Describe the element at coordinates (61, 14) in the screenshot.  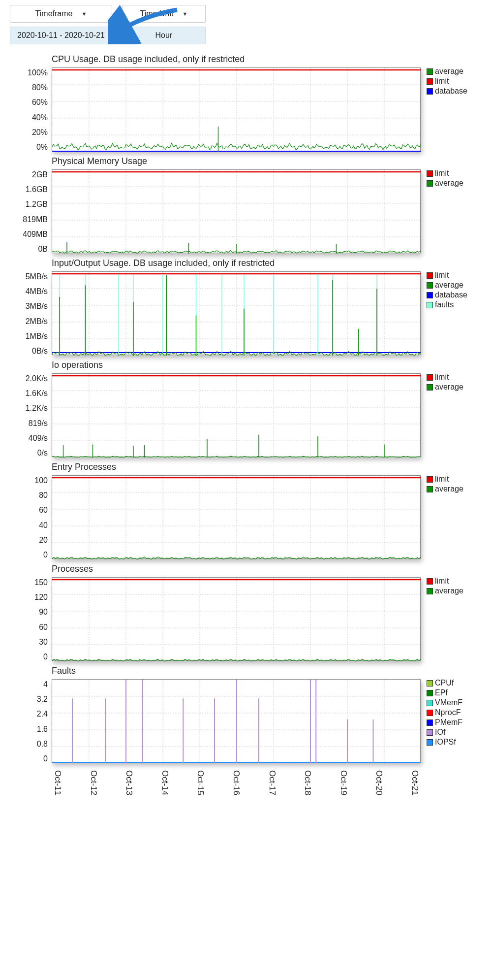
I see `timeframe-dropdown: Timeframe ▼` at that location.